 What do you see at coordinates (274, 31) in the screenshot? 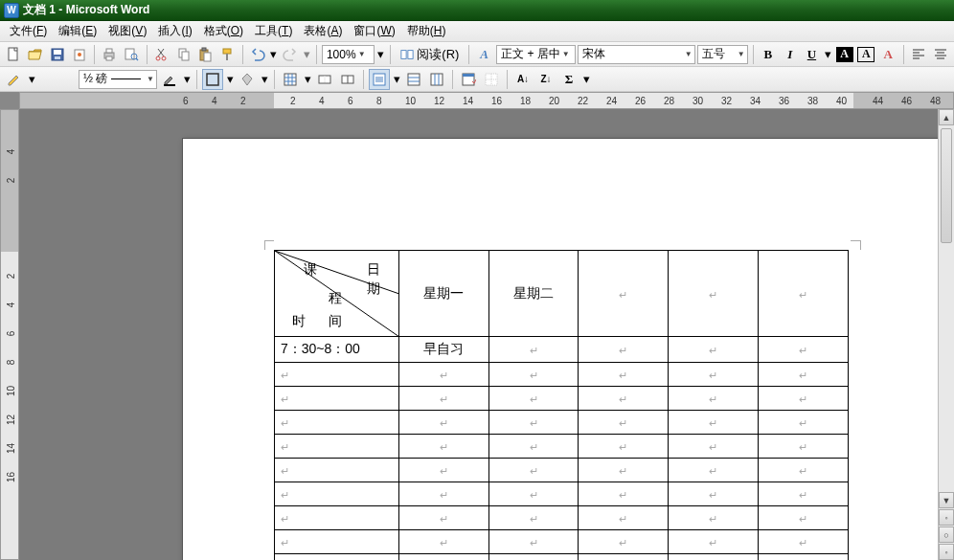
I see `menu-tools: 工具(T)` at bounding box center [274, 31].